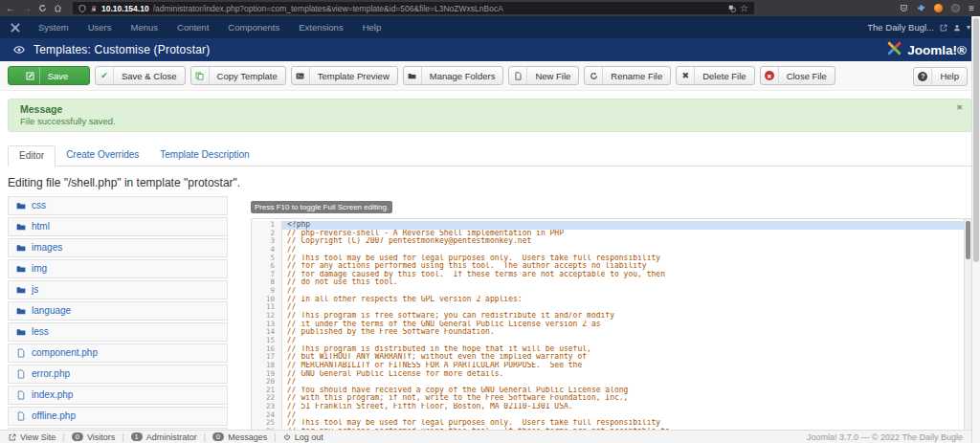 The height and width of the screenshot is (443, 980). I want to click on code-line-15: 15//, so click(612, 341).